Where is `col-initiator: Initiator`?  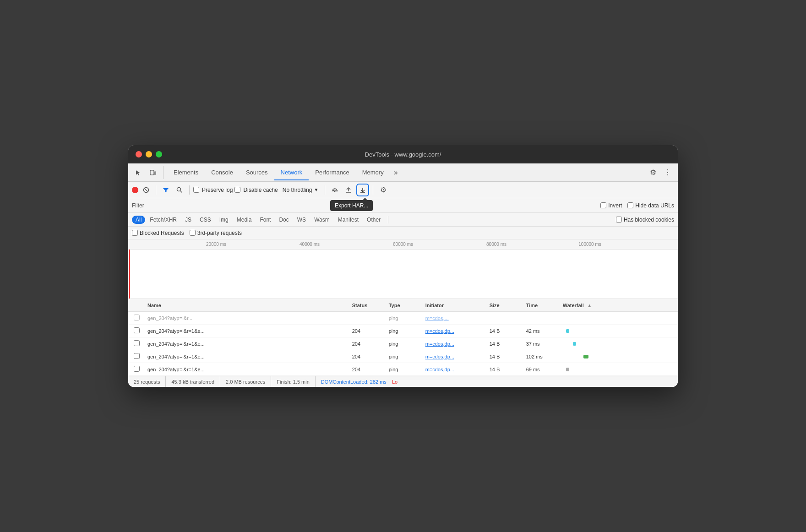
col-initiator: Initiator is located at coordinates (456, 305).